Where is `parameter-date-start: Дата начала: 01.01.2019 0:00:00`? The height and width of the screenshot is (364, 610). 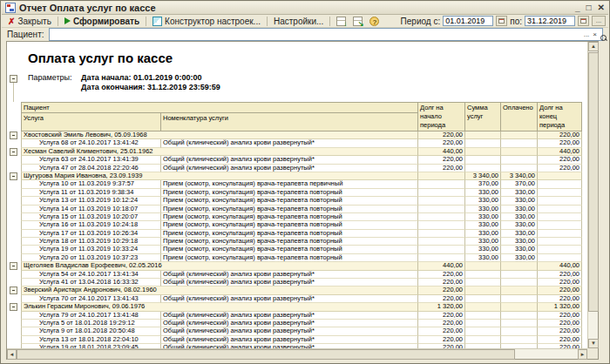 parameter-date-start: Дата начала: 01.01.2019 0:00:00 is located at coordinates (151, 78).